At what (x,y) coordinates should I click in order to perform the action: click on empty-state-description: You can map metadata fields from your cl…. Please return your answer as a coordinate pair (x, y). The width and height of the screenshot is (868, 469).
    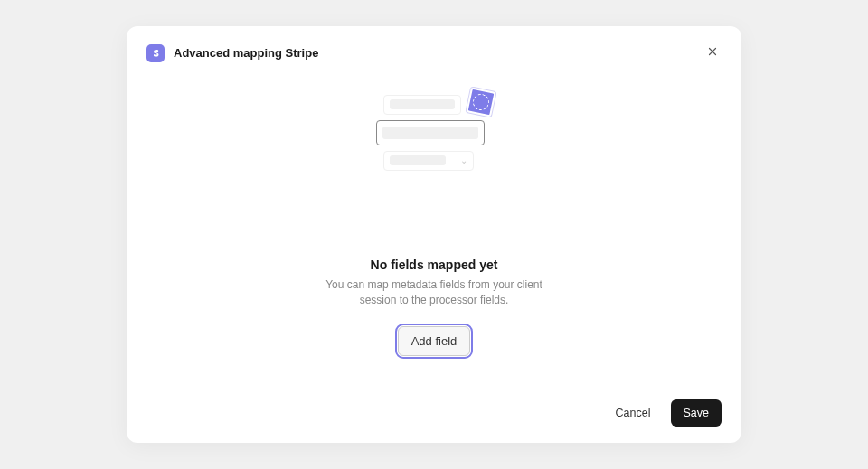
    Looking at the image, I should click on (434, 293).